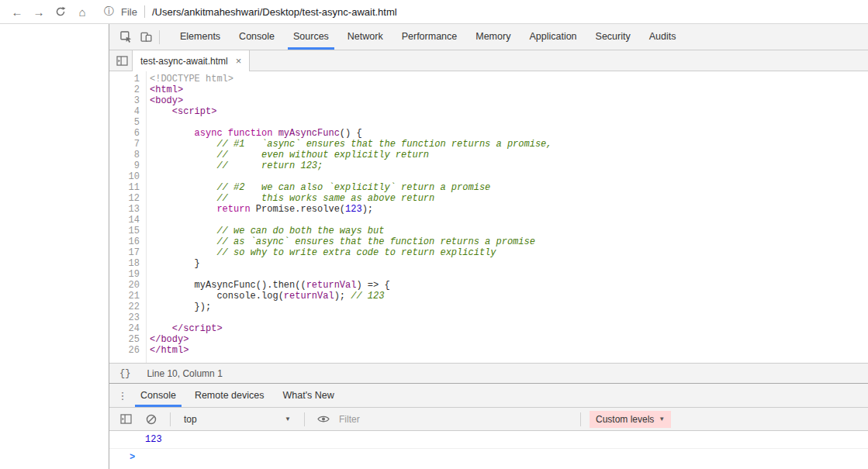 The height and width of the screenshot is (469, 868). Describe the element at coordinates (127, 296) in the screenshot. I see `line-number: 21` at that location.